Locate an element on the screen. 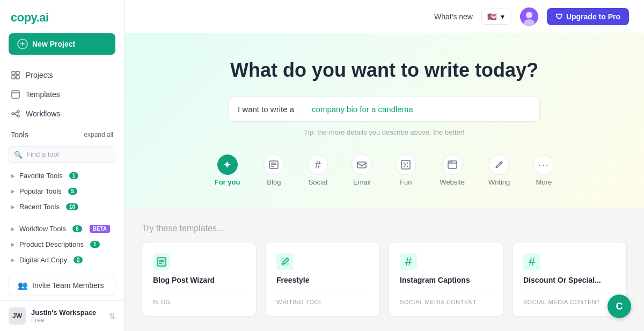  workspace-switcher: JW Justin's Workspace Free ⇅ is located at coordinates (62, 315).